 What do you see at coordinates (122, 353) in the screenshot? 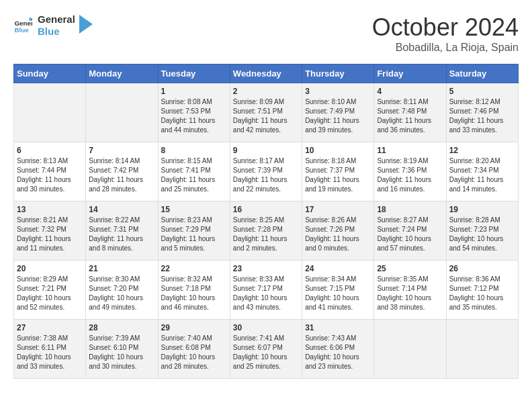
I see `day-info: Sunrise: 7:39 AM Sunset: 6:10 PM Dayligh…` at bounding box center [122, 353].